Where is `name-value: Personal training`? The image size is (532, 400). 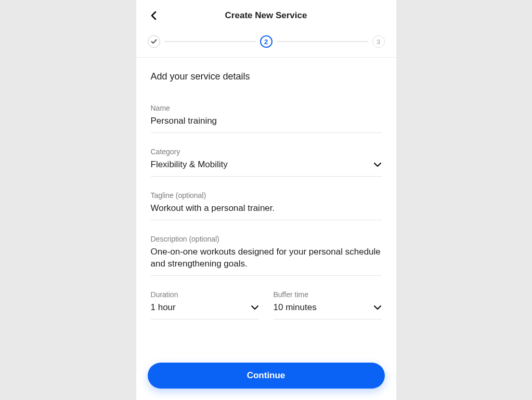
name-value: Personal training is located at coordinates (266, 122).